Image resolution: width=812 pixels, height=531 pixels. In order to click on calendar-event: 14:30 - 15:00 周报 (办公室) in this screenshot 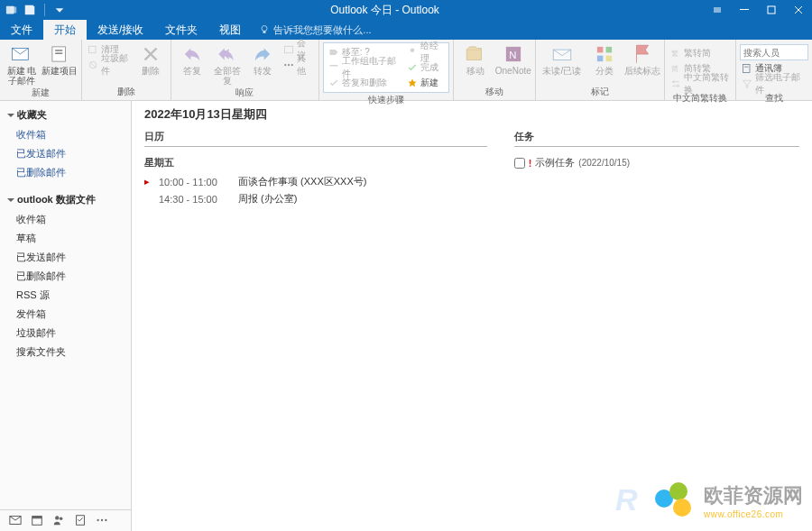, I will do `click(316, 198)`.